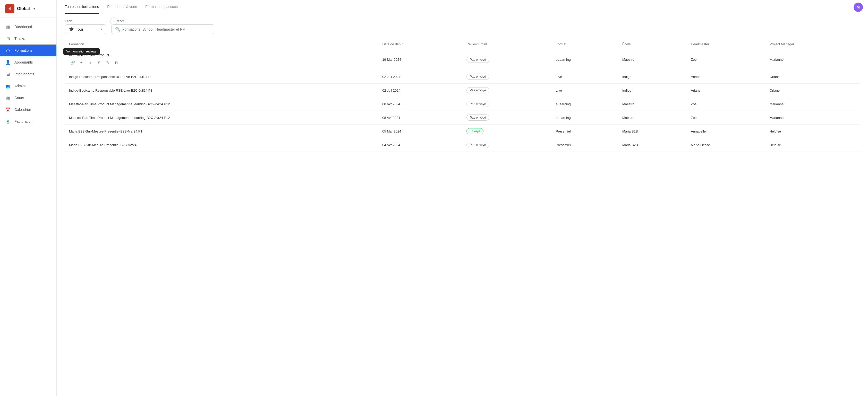 This screenshot has width=868, height=396. What do you see at coordinates (73, 63) in the screenshot?
I see `link-icon: 🔗` at bounding box center [73, 63].